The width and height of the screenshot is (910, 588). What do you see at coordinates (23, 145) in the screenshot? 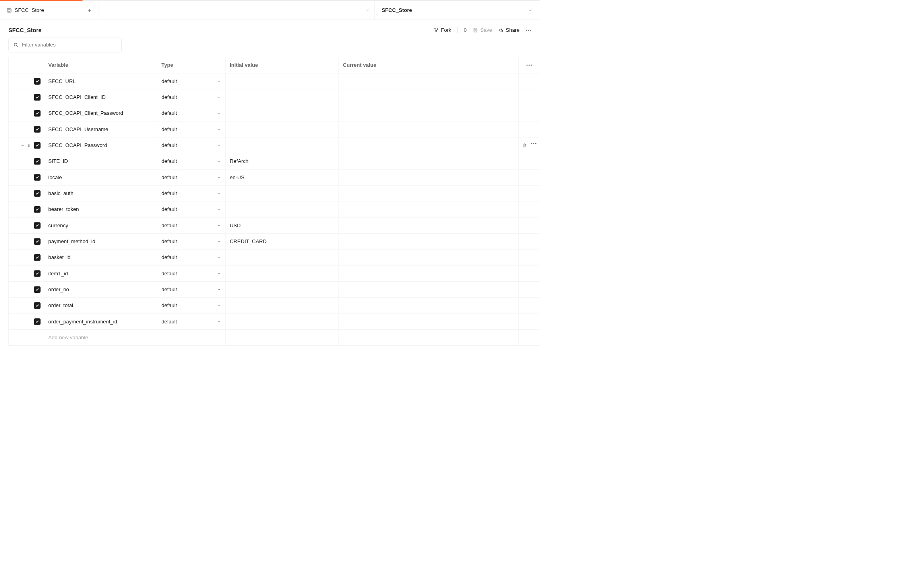
I see `add-row-button` at bounding box center [23, 145].